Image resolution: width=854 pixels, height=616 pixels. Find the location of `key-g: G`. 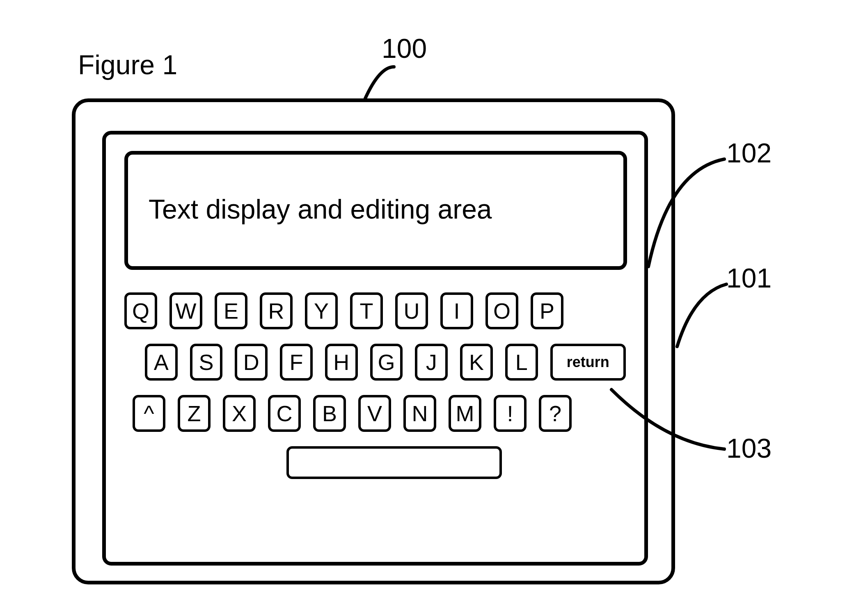

key-g: G is located at coordinates (387, 362).